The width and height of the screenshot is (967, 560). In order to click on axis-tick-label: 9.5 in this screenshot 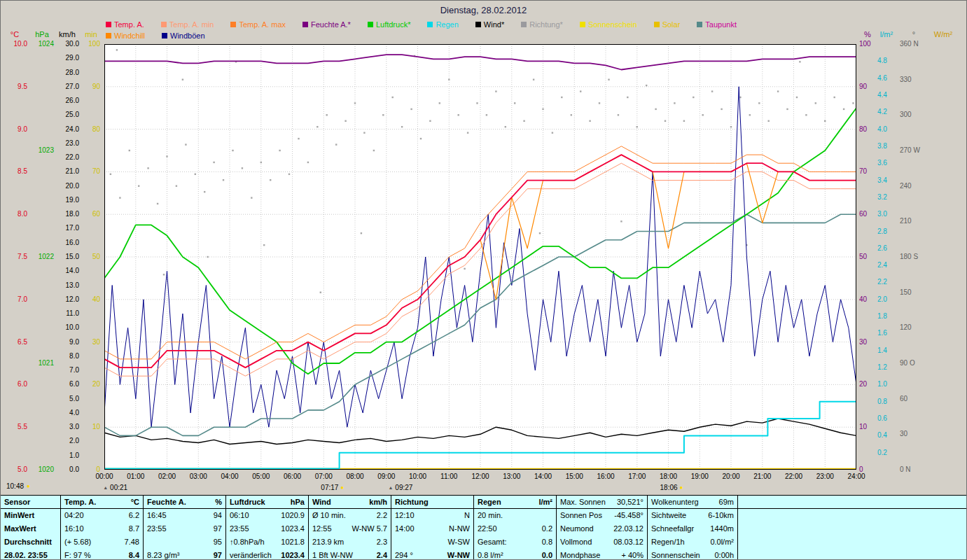, I will do `click(15, 87)`.